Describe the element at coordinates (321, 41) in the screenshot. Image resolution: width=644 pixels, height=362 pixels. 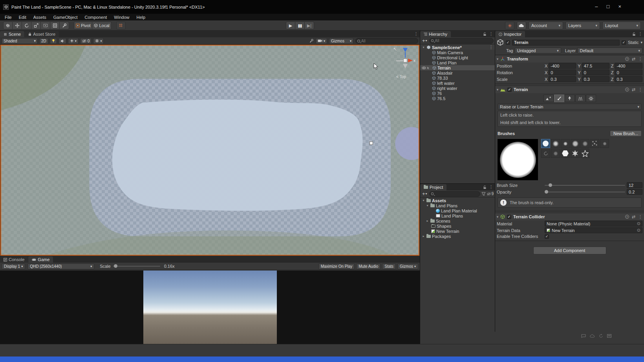
I see `scene-camera-dropdown: ▾` at that location.